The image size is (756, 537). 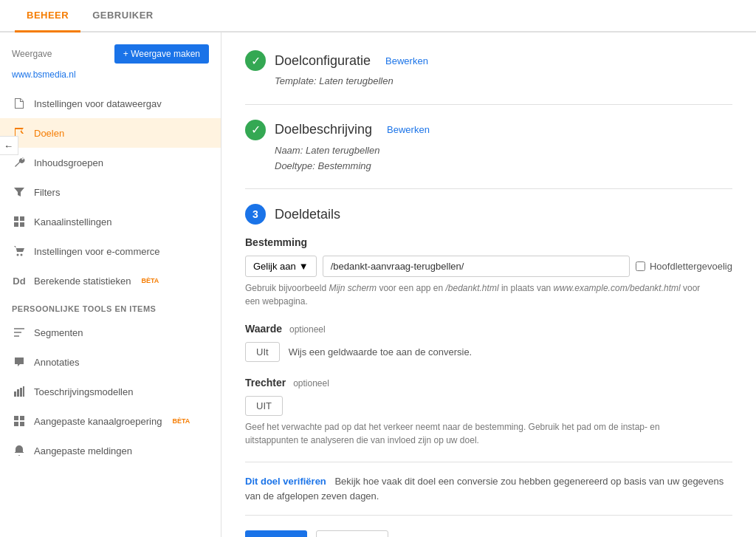 What do you see at coordinates (275, 266) in the screenshot?
I see `gelijk-aan-label: Gelijk aan` at bounding box center [275, 266].